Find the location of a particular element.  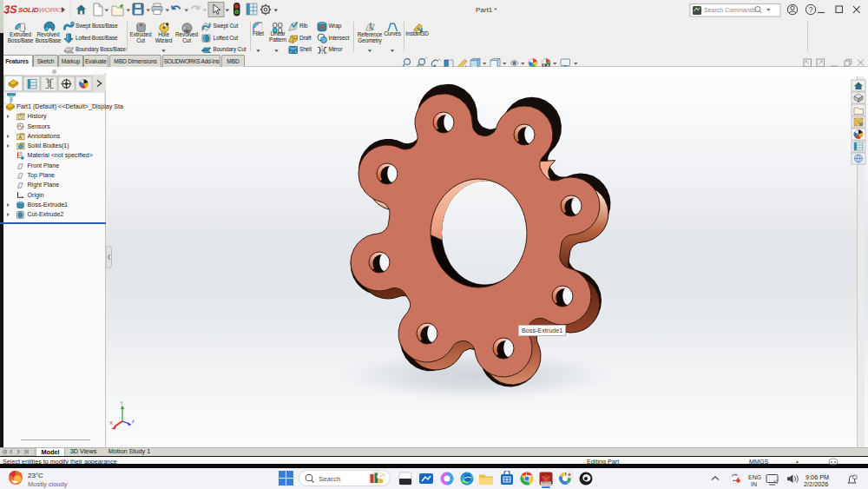

svg-text: ENG is located at coordinates (755, 478).